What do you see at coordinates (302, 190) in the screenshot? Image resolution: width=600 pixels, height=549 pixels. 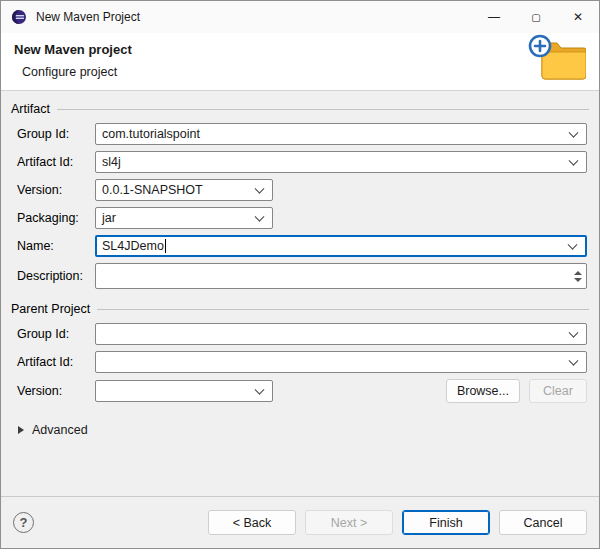 I see `artifact-version-row: Version: 0.0.1-SNAPSHOT` at bounding box center [302, 190].